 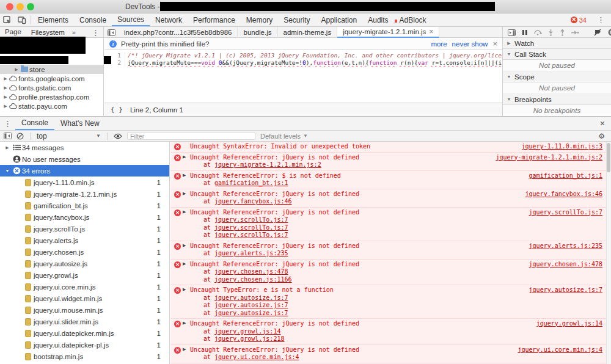 I want to click on navigator-menu-icon: ⋮, so click(x=95, y=32).